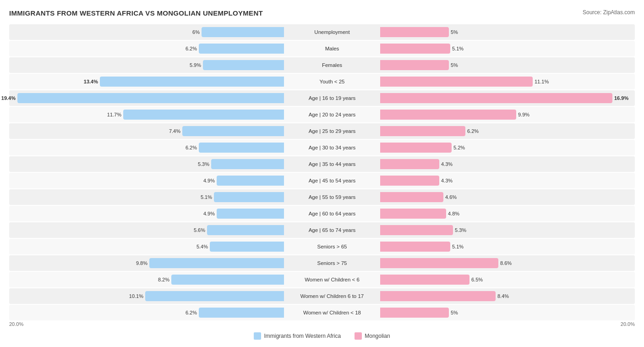  What do you see at coordinates (473, 131) in the screenshot?
I see `right-value: 6.2%` at bounding box center [473, 131].